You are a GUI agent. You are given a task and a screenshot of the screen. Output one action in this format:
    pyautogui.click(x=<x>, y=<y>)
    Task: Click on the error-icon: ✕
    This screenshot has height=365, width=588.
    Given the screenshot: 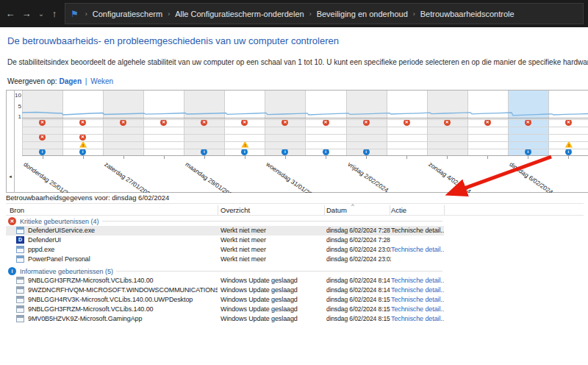 What is the action you would take?
    pyautogui.click(x=12, y=221)
    